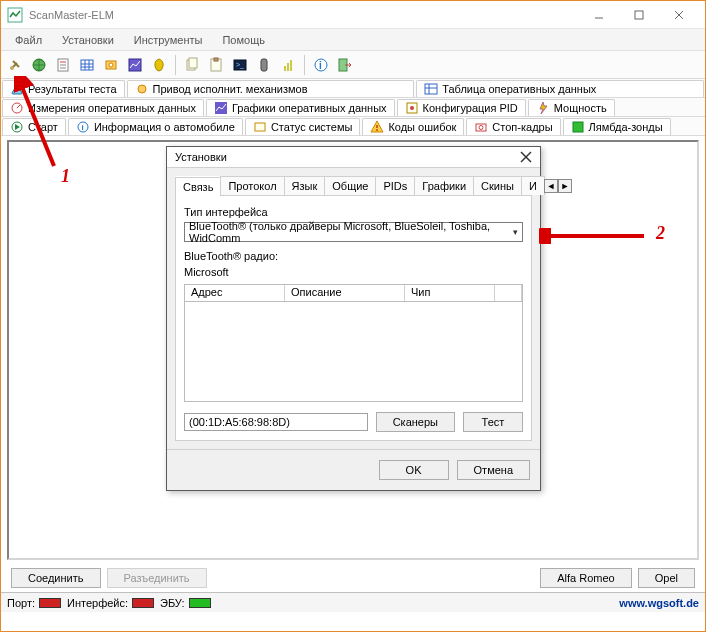 The height and width of the screenshot is (632, 706). Describe the element at coordinates (198, 186) in the screenshot. I see `dialog-tab-connection: Связь` at that location.